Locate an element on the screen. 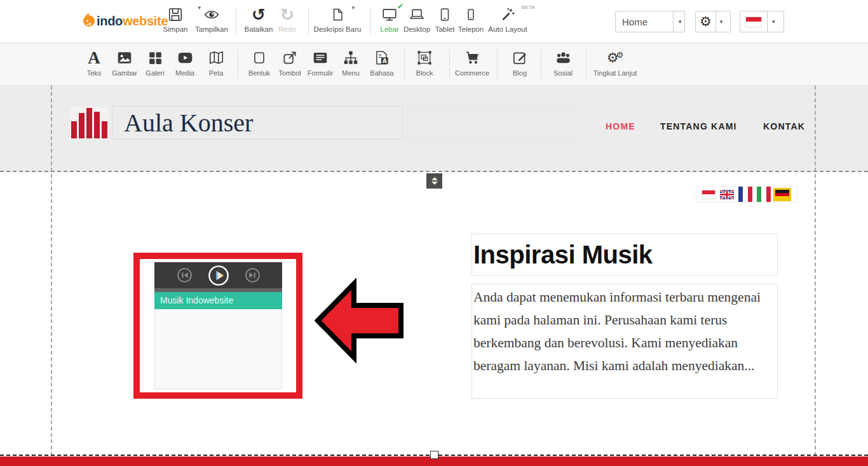 The image size is (868, 466). laptop-icon is located at coordinates (417, 15).